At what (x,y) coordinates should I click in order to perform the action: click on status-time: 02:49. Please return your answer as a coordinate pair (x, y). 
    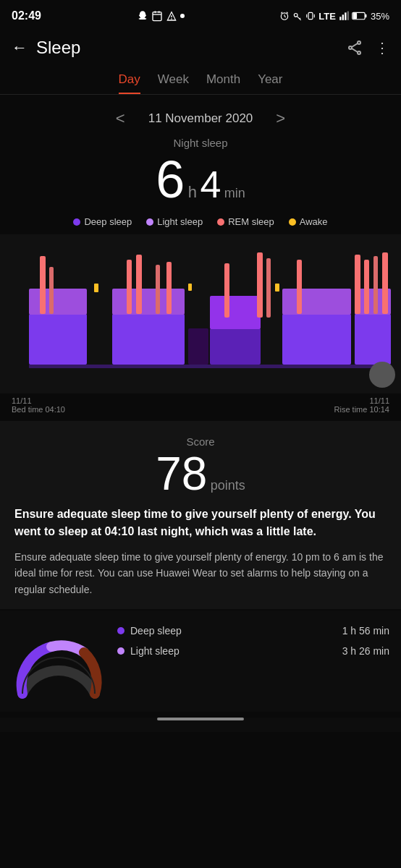
    Looking at the image, I should click on (26, 16).